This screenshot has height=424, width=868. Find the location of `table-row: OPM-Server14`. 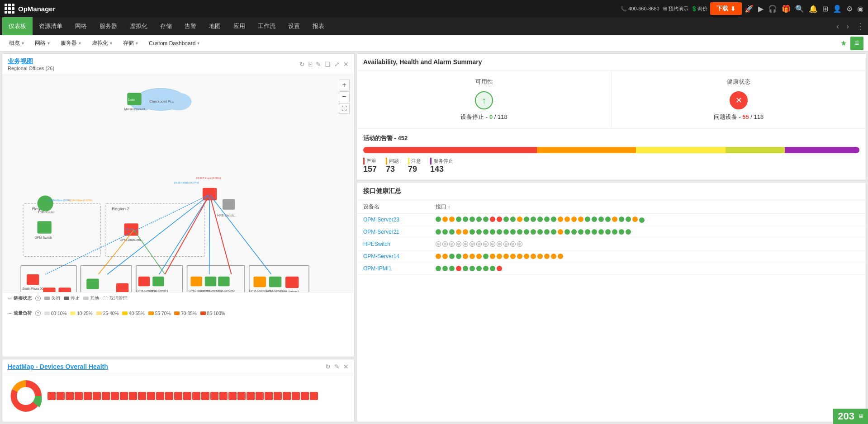

table-row: OPM-Server14 is located at coordinates (612, 257).